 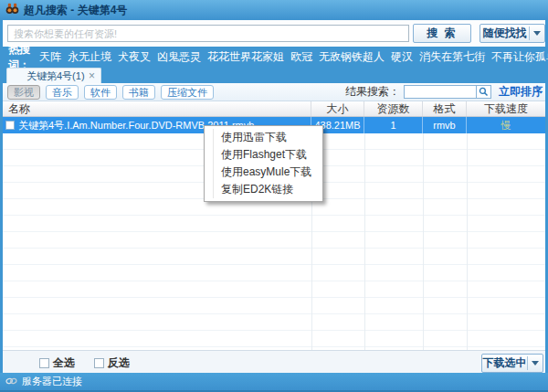 I want to click on search-input, so click(x=208, y=33).